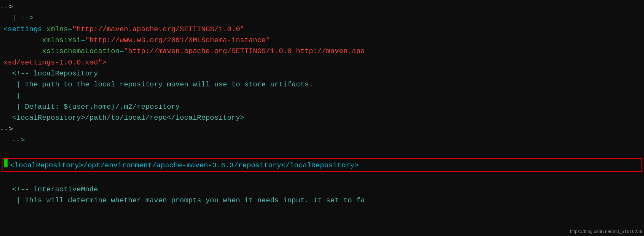  Describe the element at coordinates (606, 232) in the screenshot. I see `watermark: https://blog.csdn.net/m0_51510236` at that location.